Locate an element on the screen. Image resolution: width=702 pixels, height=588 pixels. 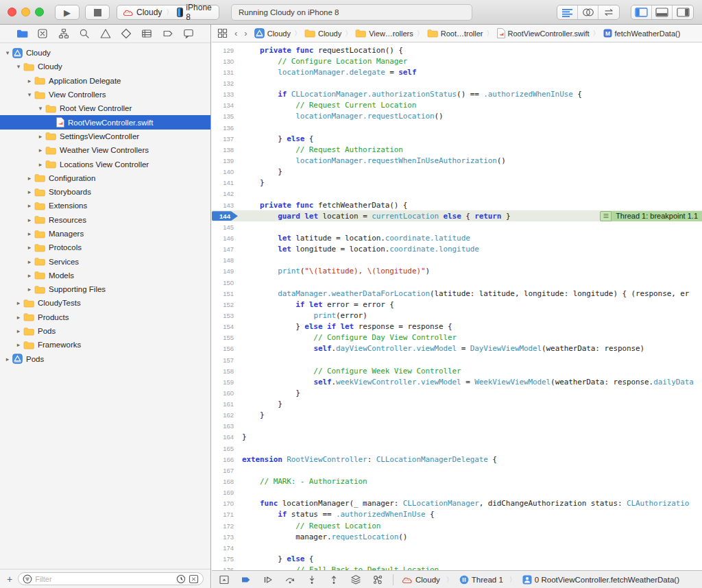
code-line-136: 136 is located at coordinates (457, 127).